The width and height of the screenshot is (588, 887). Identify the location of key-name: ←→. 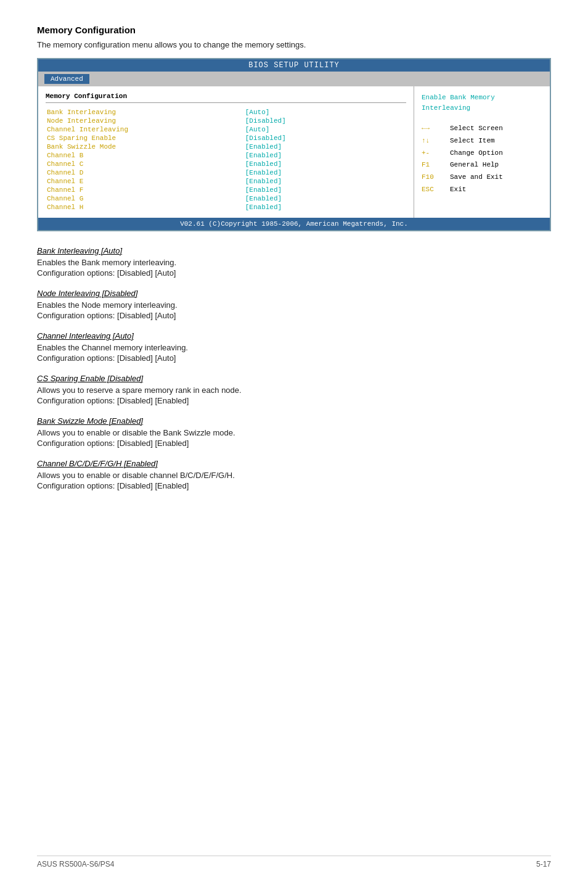
(434, 129).